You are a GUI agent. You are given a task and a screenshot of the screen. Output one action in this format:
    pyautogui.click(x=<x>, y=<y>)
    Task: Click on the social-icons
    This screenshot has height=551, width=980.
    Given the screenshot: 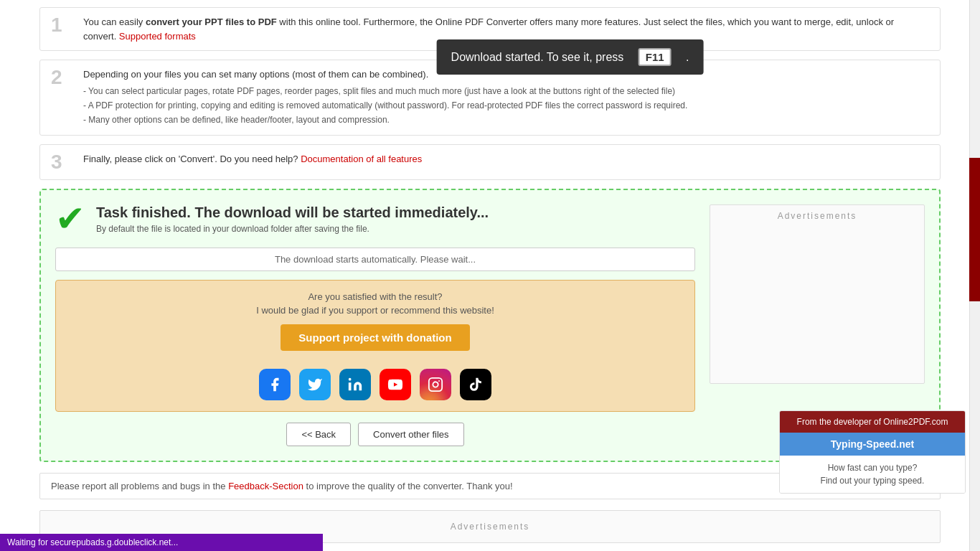 What is the action you would take?
    pyautogui.click(x=375, y=385)
    